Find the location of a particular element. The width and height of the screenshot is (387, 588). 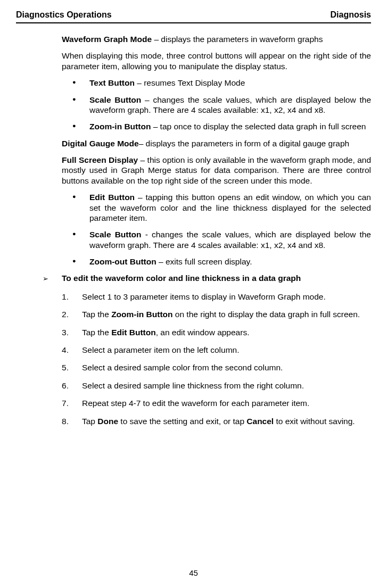

text: Select a desired sample line thickness f… is located at coordinates (193, 385).